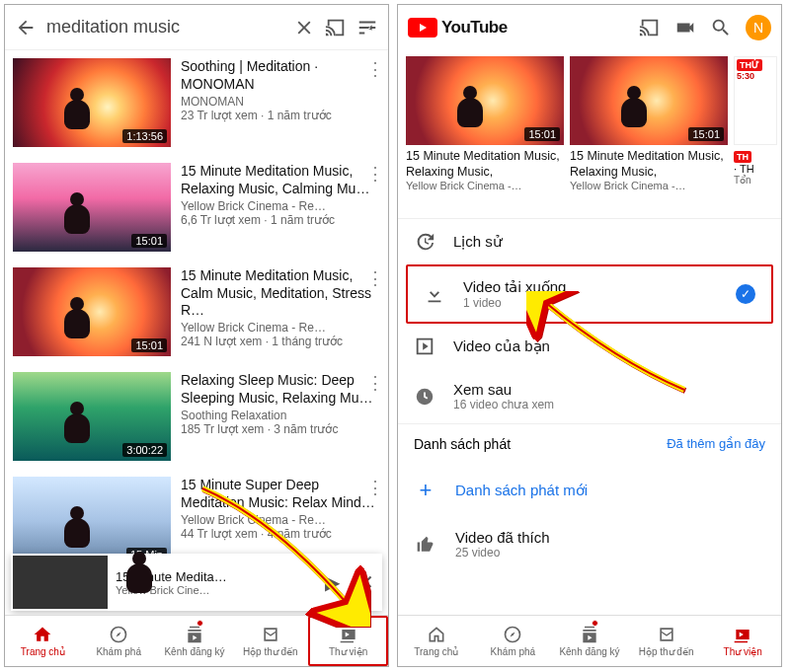  Describe the element at coordinates (60, 582) in the screenshot. I see `miniplayer-thumb` at that location.